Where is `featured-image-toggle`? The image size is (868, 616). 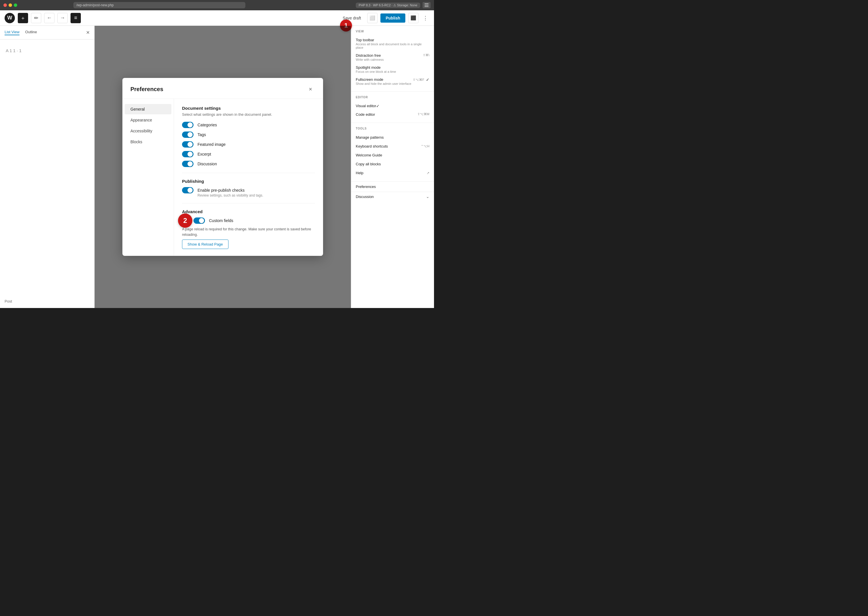
featured-image-toggle is located at coordinates (188, 144).